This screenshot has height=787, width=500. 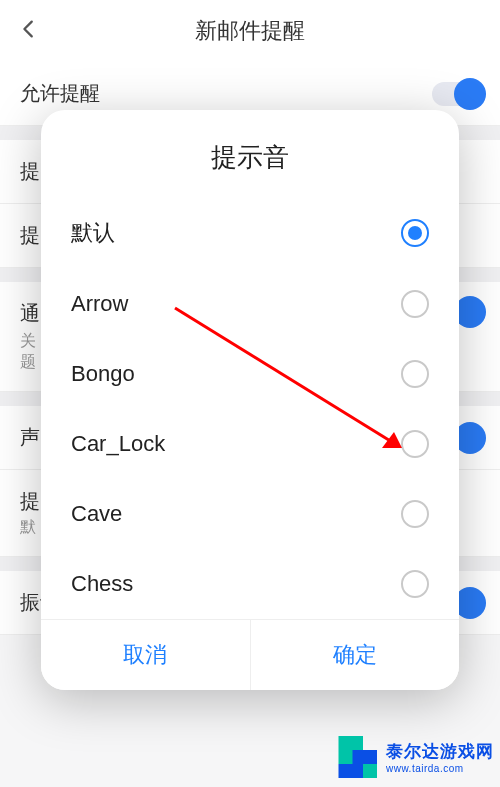 I want to click on sound-option: Car_Lock, so click(x=250, y=444).